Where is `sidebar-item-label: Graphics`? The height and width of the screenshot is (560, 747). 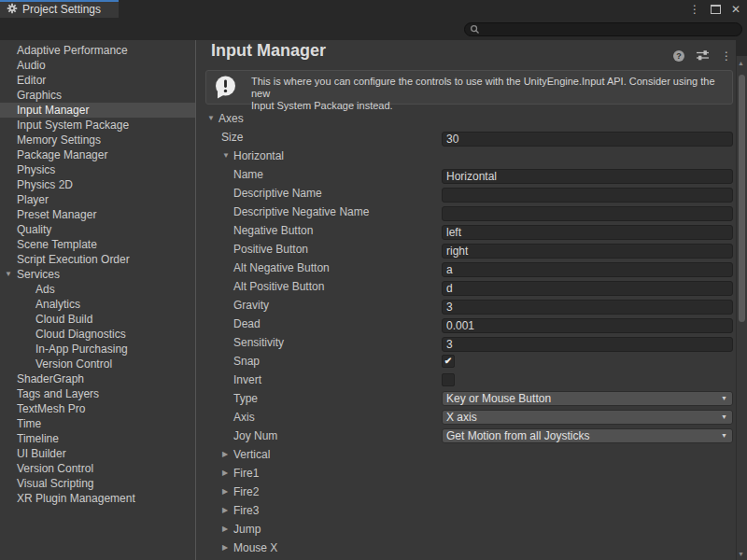
sidebar-item-label: Graphics is located at coordinates (39, 95).